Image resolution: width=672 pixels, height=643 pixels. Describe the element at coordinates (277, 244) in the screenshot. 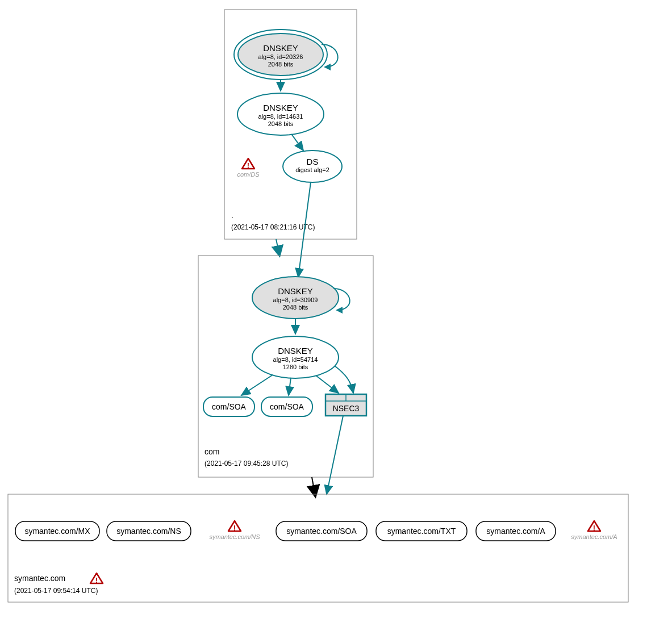

I see `edge-root-to-com` at that location.